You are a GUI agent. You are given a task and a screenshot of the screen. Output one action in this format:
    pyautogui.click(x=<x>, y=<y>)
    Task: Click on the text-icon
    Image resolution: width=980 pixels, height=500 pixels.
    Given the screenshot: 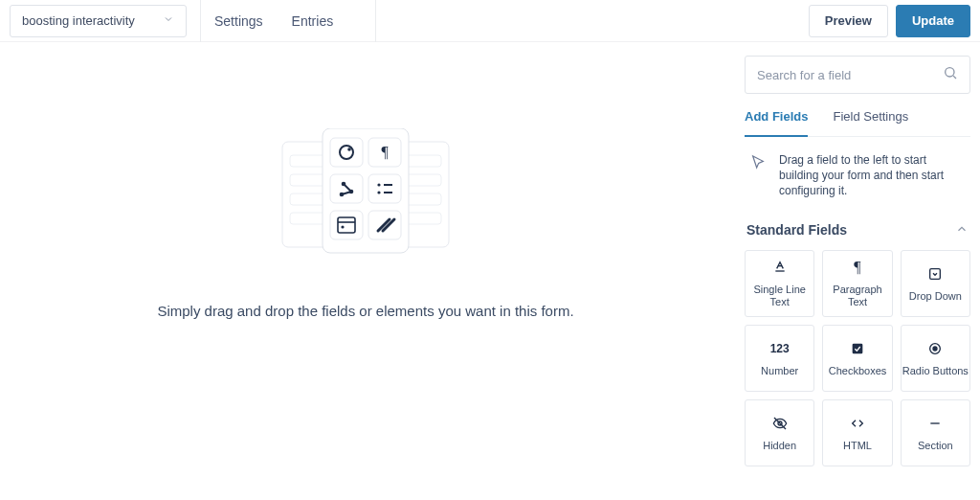 What is the action you would take?
    pyautogui.click(x=780, y=267)
    